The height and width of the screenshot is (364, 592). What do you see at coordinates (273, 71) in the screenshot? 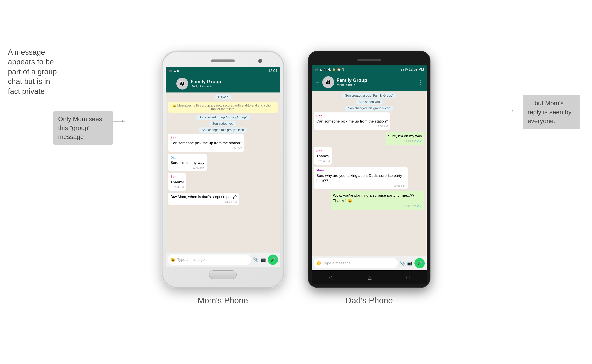
I see `mom-status-time: 12:04` at bounding box center [273, 71].